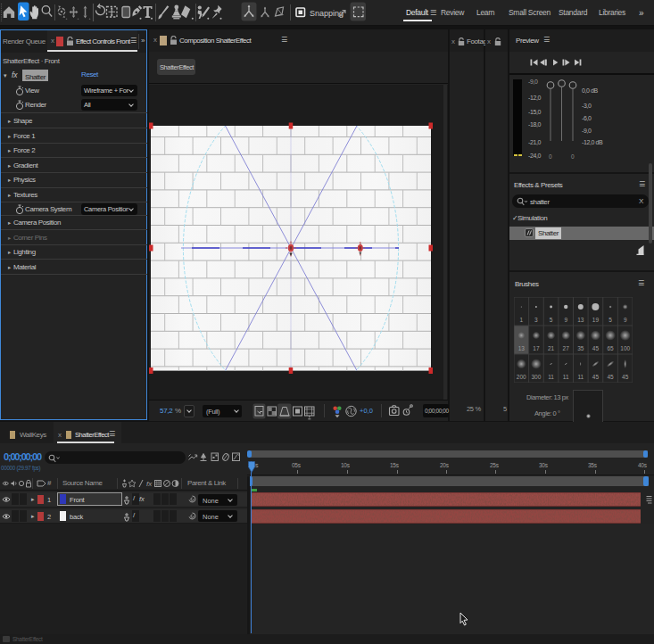 This screenshot has width=654, height=644. What do you see at coordinates (536, 348) in the screenshot?
I see `svg-text: 17` at bounding box center [536, 348].